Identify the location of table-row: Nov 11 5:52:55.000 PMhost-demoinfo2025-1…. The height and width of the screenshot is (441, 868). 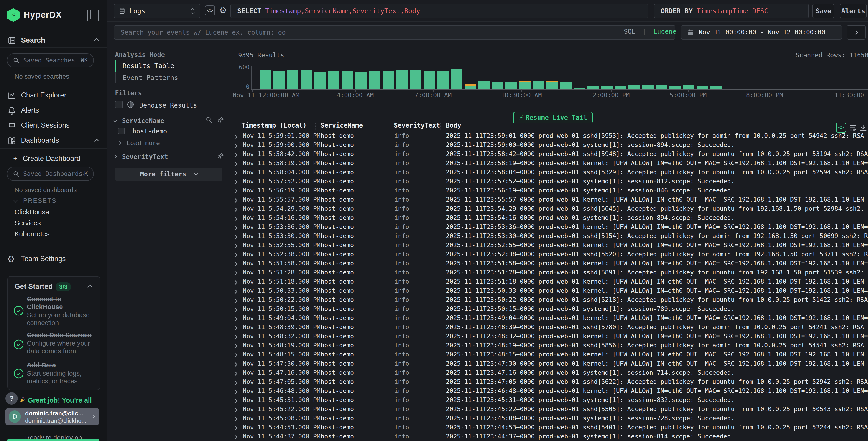
(548, 245).